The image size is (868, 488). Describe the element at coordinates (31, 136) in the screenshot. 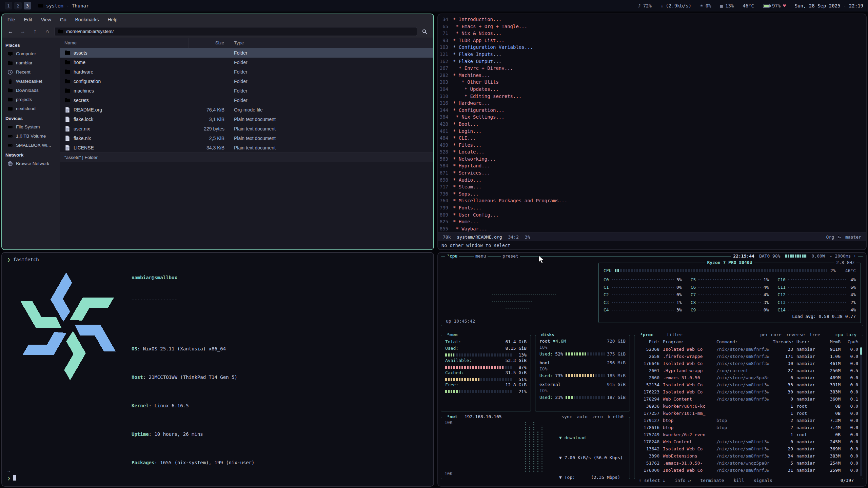

I see `sidebar-device-item: 1,0 TB Volume` at that location.